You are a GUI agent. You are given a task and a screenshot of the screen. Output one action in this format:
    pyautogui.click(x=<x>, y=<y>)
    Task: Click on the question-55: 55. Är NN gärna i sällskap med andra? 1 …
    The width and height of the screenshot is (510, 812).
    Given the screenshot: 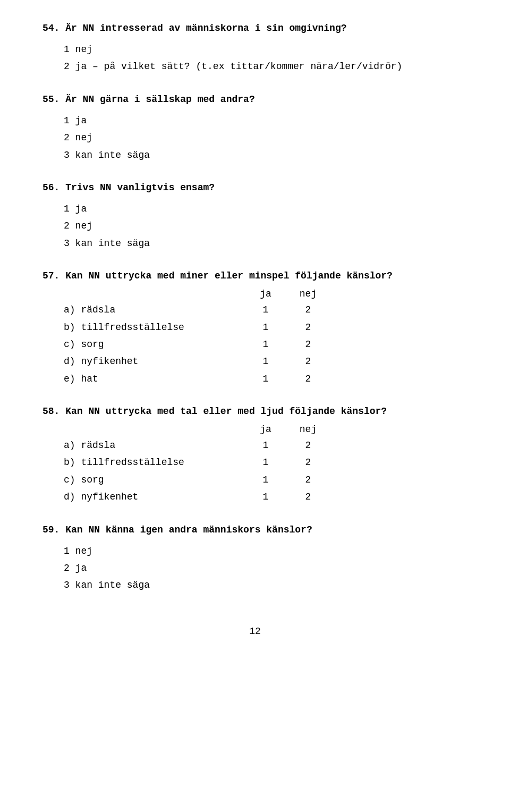 What is the action you would take?
    pyautogui.click(x=255, y=128)
    